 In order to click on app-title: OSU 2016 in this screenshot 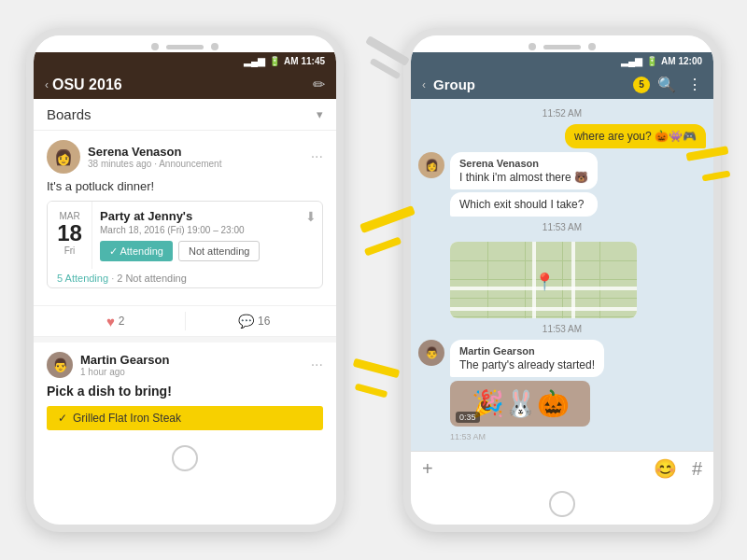, I will do `click(183, 85)`.